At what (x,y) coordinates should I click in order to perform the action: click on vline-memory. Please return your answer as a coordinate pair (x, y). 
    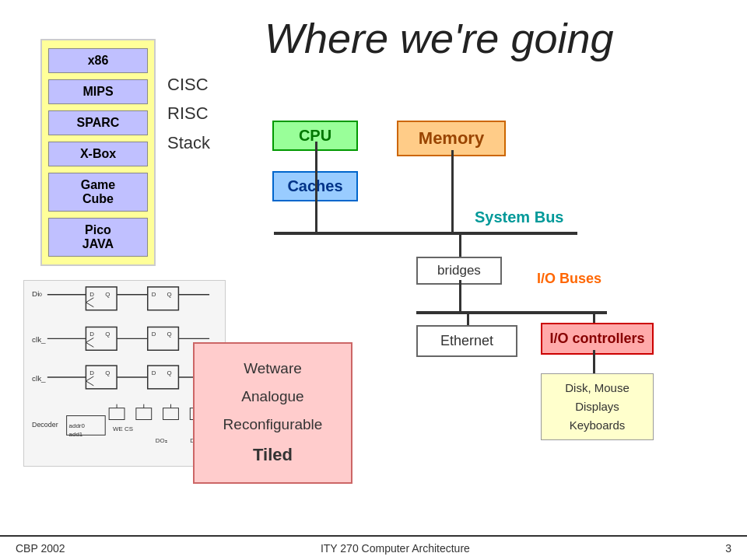
    Looking at the image, I should click on (453, 191).